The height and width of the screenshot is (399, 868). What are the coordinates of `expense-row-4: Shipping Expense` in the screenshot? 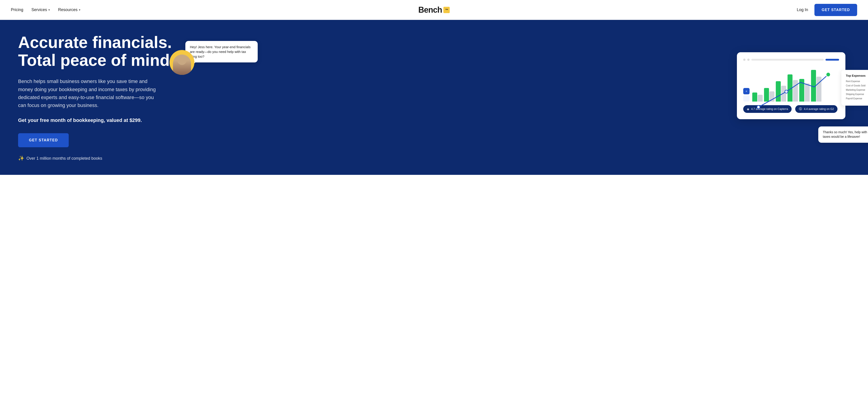 It's located at (857, 94).